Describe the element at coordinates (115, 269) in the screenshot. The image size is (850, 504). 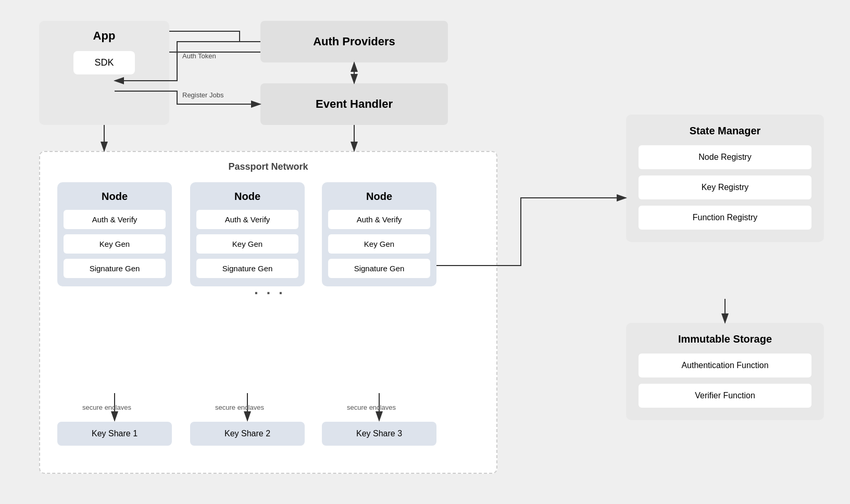
I see `node-1-siggen: Signature Gen` at that location.